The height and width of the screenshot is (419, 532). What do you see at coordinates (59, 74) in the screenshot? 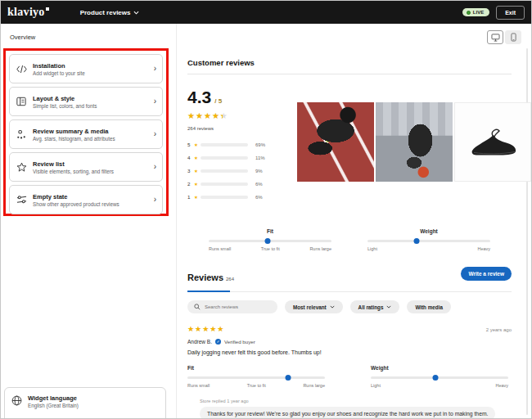
I see `sidebar-item-subtitle: Add widget to your site` at bounding box center [59, 74].